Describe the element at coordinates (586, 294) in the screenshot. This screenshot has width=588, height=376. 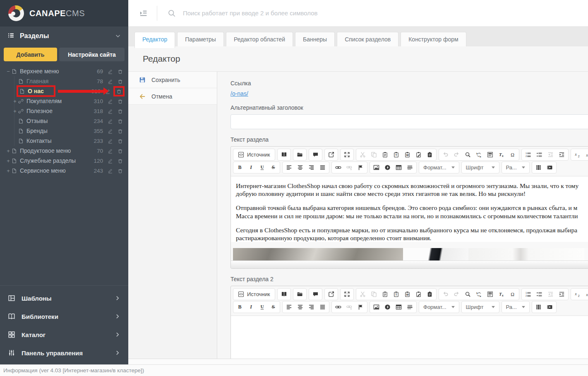
I see `superscript-icon: x2` at that location.